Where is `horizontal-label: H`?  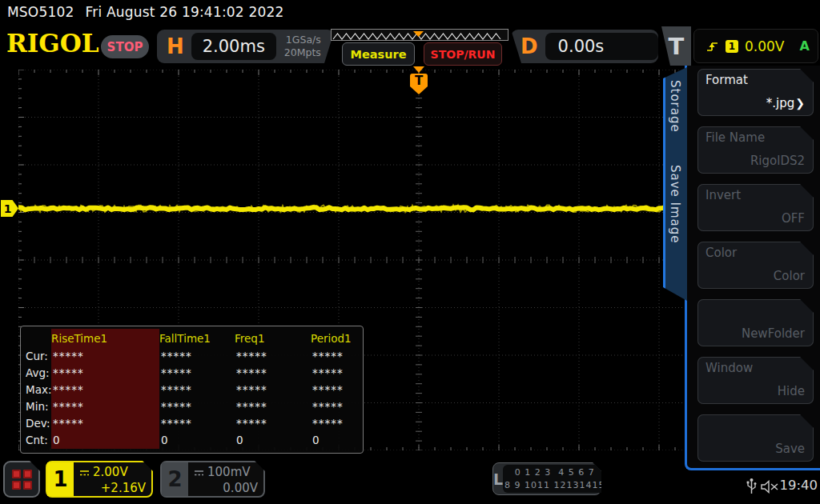
horizontal-label: H is located at coordinates (175, 46).